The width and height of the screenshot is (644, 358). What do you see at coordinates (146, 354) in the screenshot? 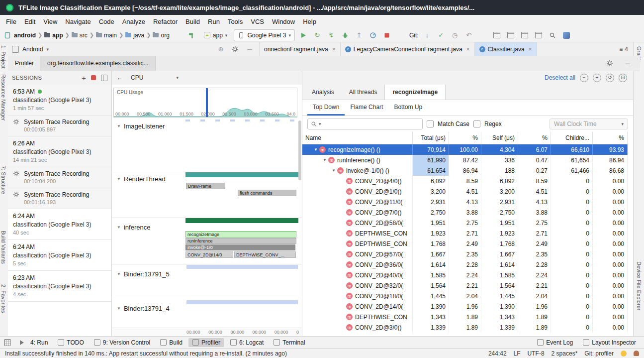
I see `status-message: Install successfully finished in 140 ms.…` at bounding box center [146, 354].